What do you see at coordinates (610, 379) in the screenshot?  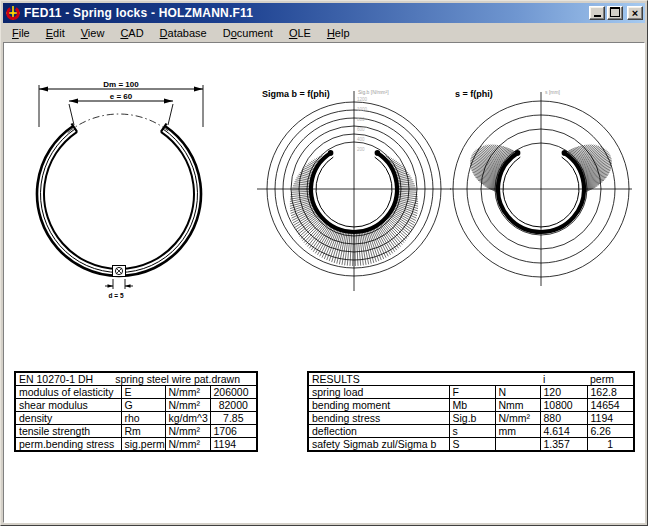 I see `results-col-perm: perm` at bounding box center [610, 379].